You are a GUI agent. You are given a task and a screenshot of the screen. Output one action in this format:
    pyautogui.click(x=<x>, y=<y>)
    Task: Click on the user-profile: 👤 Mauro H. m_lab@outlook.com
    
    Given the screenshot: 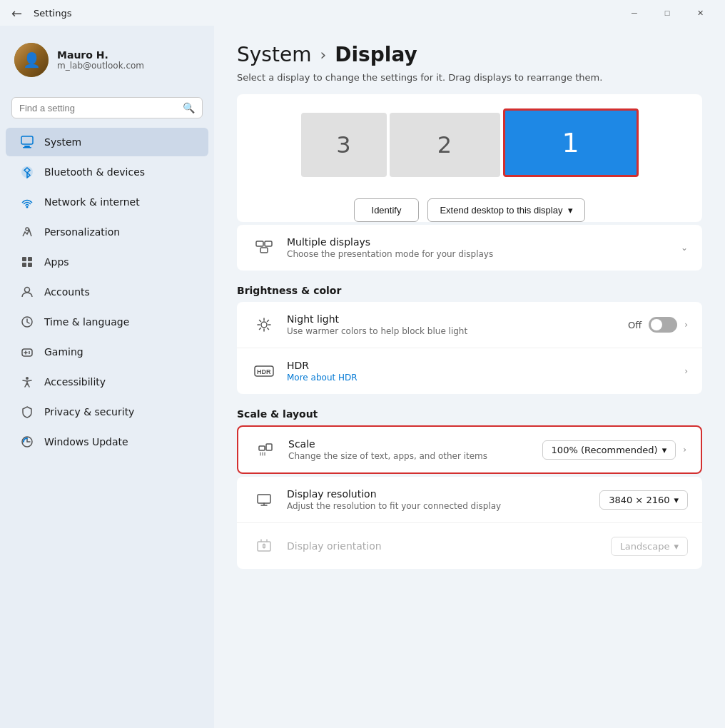 What is the action you would take?
    pyautogui.click(x=107, y=60)
    